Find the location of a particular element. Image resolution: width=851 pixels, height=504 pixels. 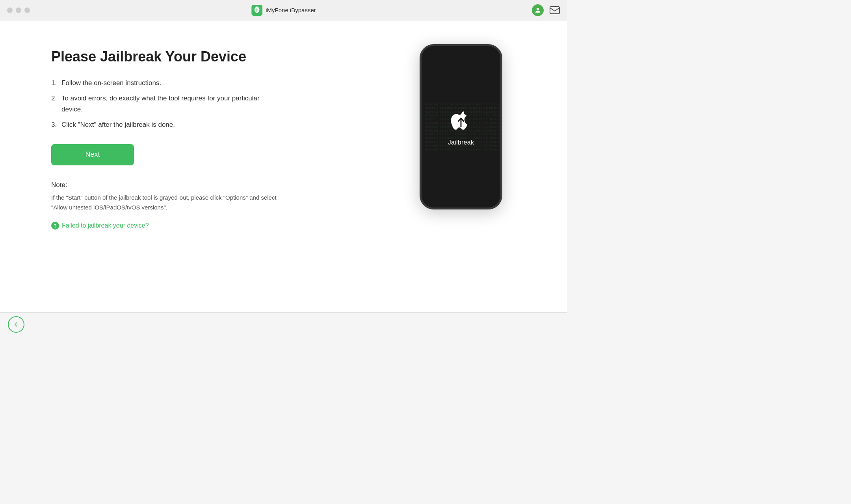

bottom-bar is located at coordinates (284, 324).